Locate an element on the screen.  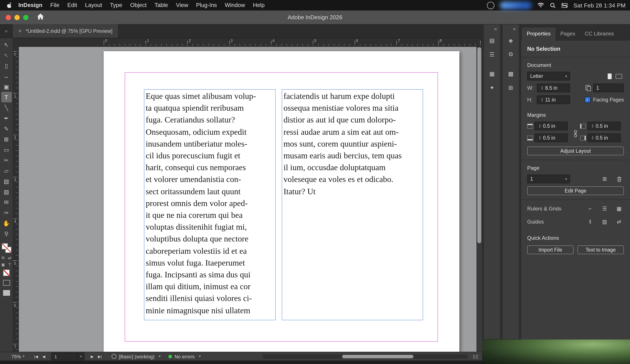
formatting-text-icon: T is located at coordinates (10, 264).